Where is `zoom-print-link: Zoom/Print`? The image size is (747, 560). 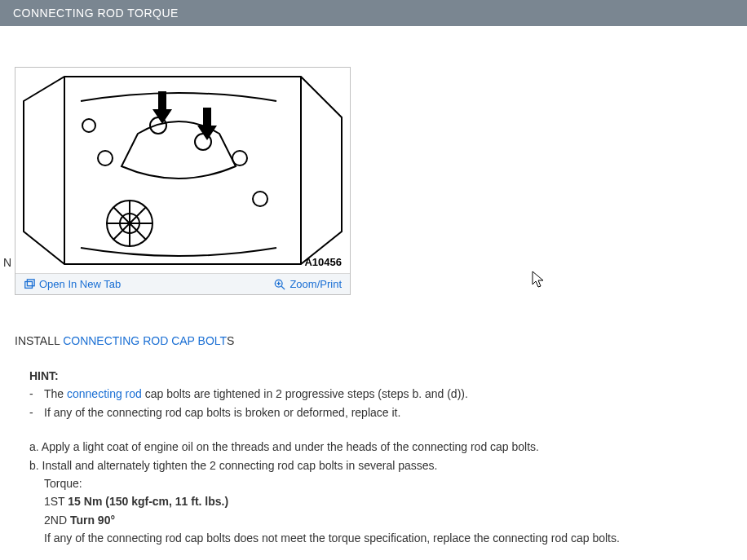
zoom-print-link: Zoom/Print is located at coordinates (308, 284).